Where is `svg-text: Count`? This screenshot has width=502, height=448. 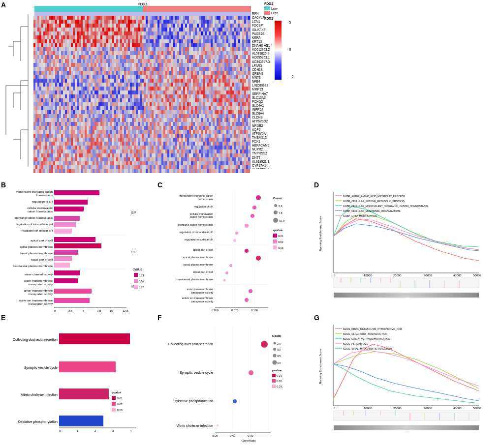
svg-text: Count is located at coordinates (277, 336).